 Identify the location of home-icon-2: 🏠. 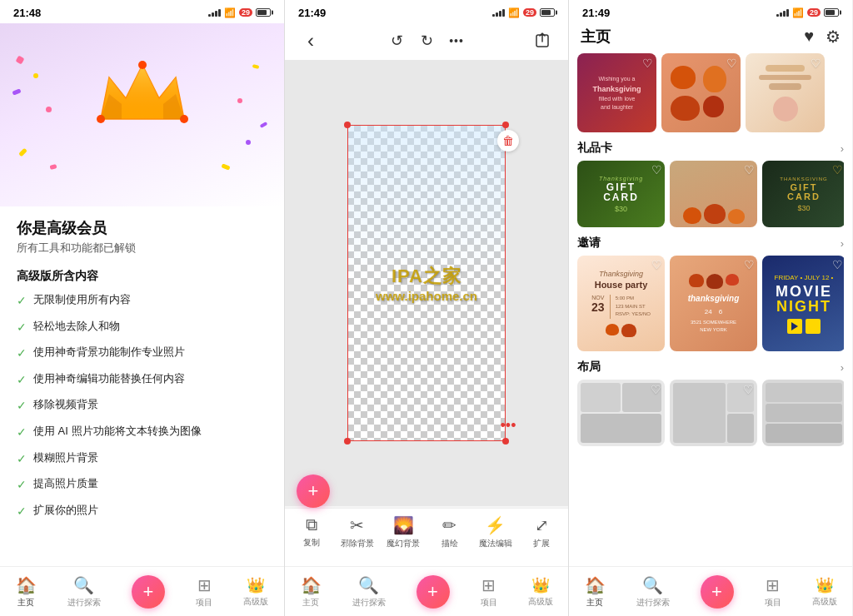
(312, 585).